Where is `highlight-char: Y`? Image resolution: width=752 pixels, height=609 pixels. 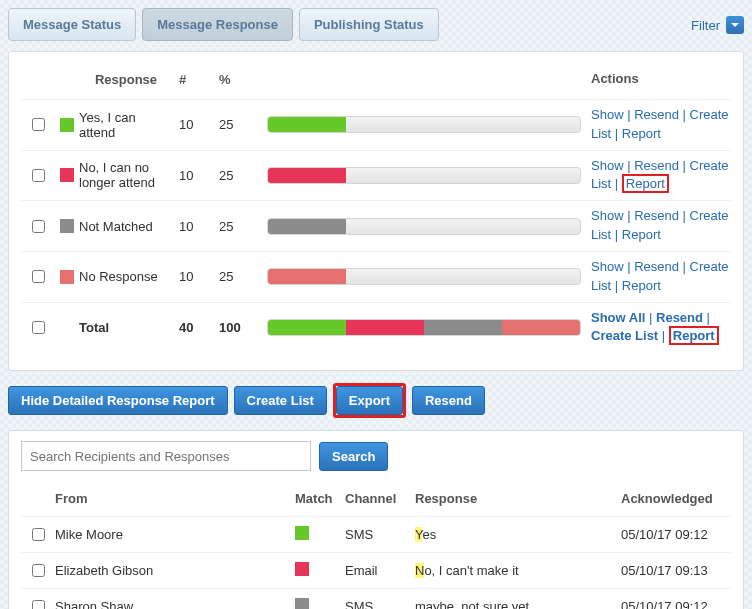 highlight-char: Y is located at coordinates (418, 534).